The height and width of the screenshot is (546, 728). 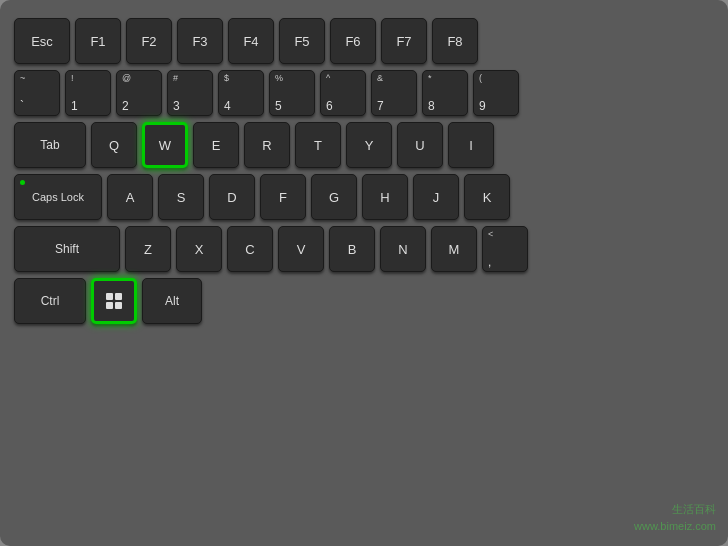 I want to click on key-win, so click(x=114, y=301).